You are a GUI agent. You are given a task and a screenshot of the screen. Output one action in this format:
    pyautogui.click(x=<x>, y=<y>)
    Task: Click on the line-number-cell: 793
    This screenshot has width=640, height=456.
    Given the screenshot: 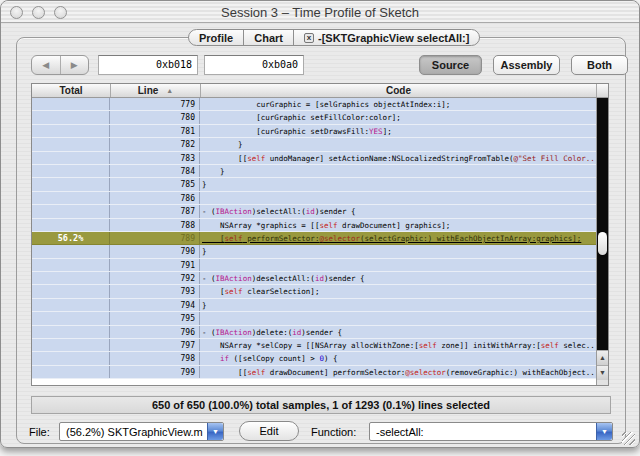 What is the action you would take?
    pyautogui.click(x=155, y=291)
    